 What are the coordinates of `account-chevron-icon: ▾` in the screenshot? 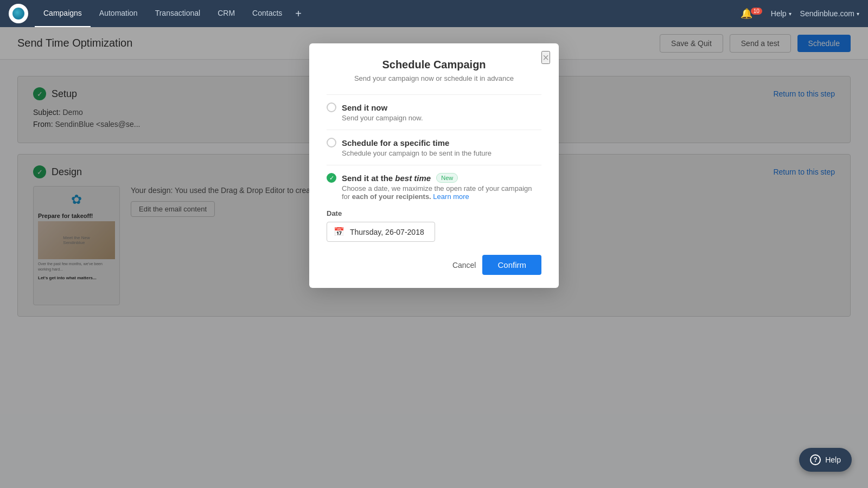 It's located at (858, 14).